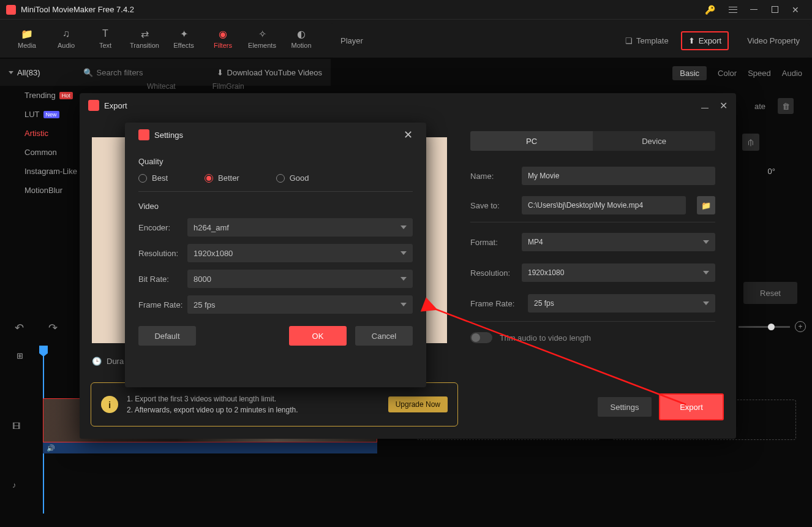 Image resolution: width=812 pixels, height=527 pixels. What do you see at coordinates (760, 107) in the screenshot?
I see `rotate-label: ate` at bounding box center [760, 107].